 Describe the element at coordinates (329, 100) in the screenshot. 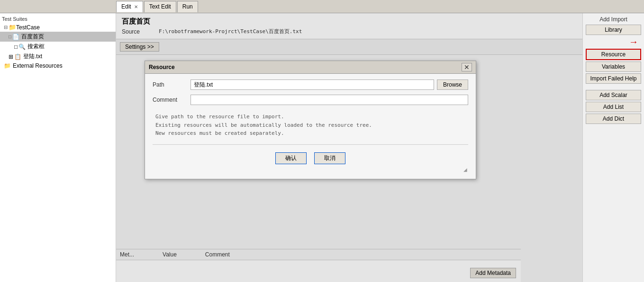

I see `comment-input` at that location.